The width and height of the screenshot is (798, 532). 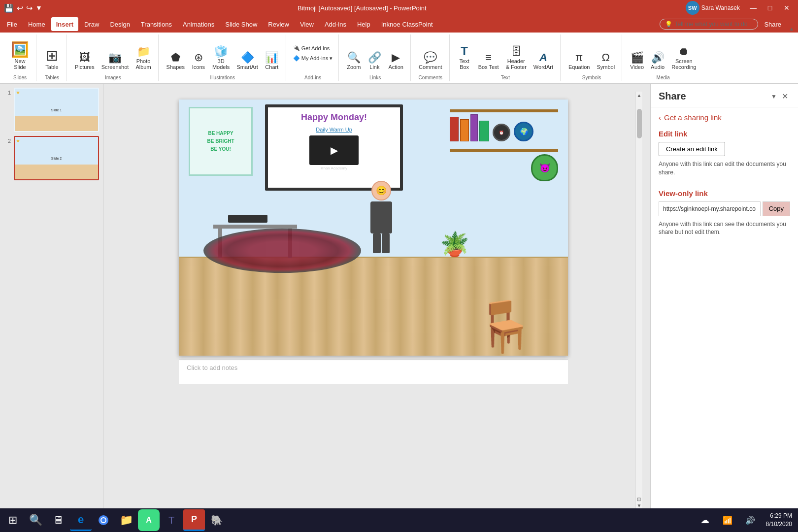 I want to click on menu-addins: Add-ins, so click(x=335, y=24).